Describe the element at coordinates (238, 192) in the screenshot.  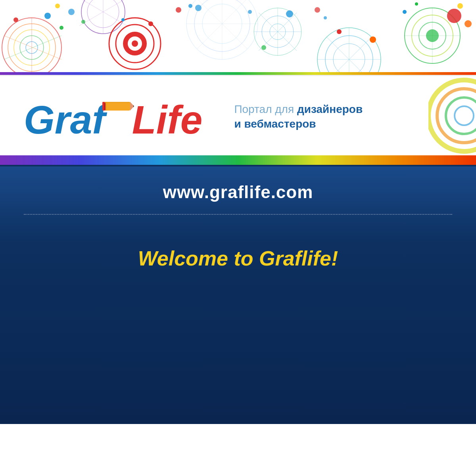
I see `website-url: www.graflife.com` at that location.